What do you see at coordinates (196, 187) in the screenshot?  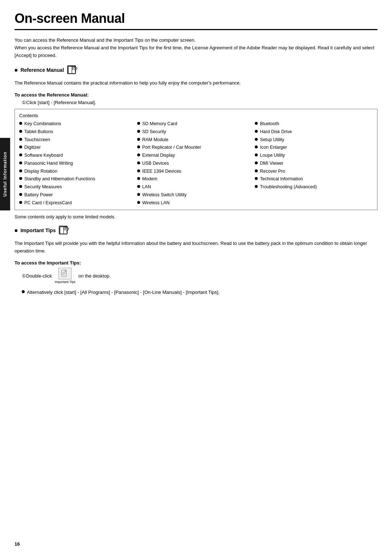 I see `list-item: LAN` at bounding box center [196, 187].